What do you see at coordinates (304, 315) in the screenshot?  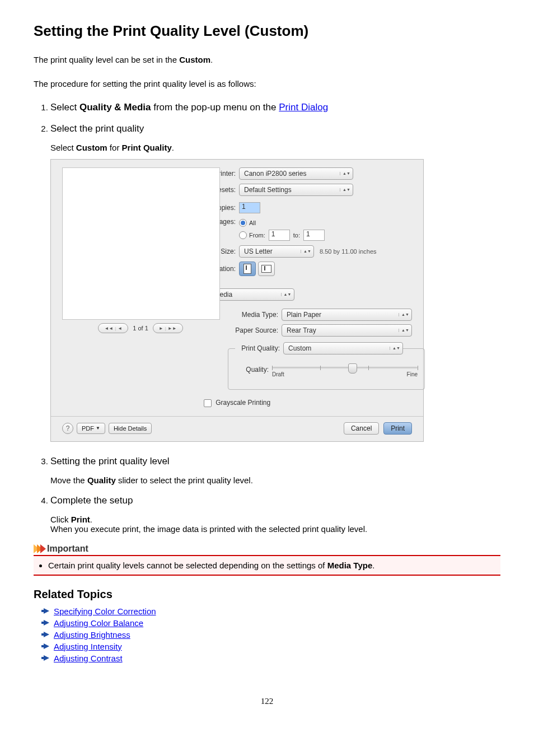 I see `mediatype-value: Plain Paper` at bounding box center [304, 315].